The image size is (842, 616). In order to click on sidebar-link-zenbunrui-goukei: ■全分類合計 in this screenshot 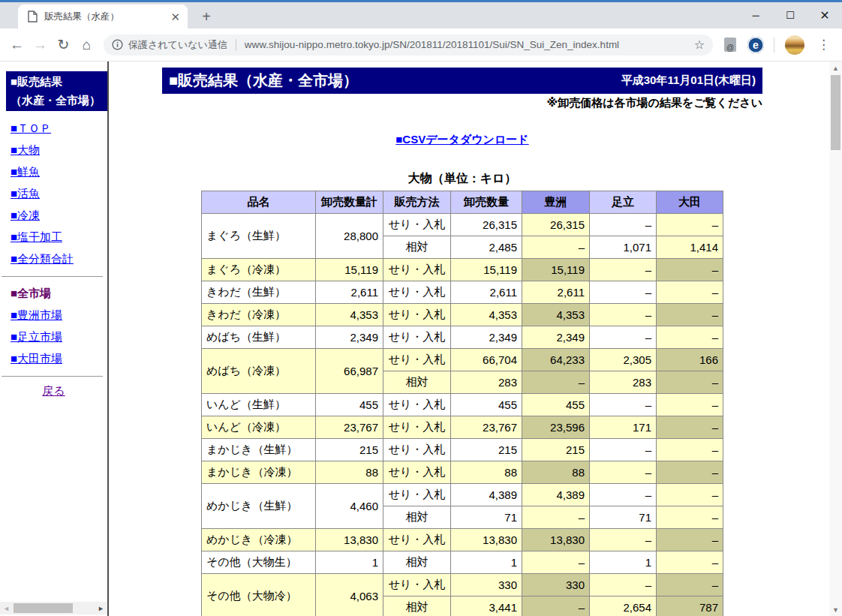, I will do `click(42, 258)`.